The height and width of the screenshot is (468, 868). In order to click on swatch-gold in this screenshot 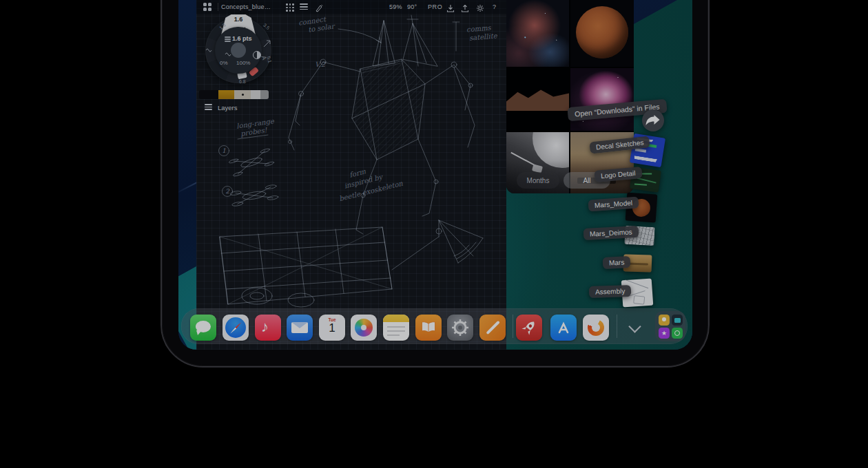, I will do `click(226, 95)`.